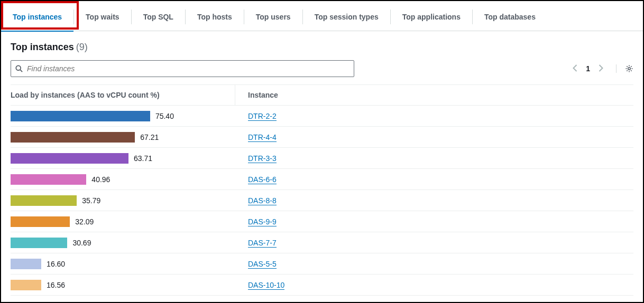 The width and height of the screenshot is (644, 303). Describe the element at coordinates (143, 158) in the screenshot. I see `load-value: 63.71` at that location.